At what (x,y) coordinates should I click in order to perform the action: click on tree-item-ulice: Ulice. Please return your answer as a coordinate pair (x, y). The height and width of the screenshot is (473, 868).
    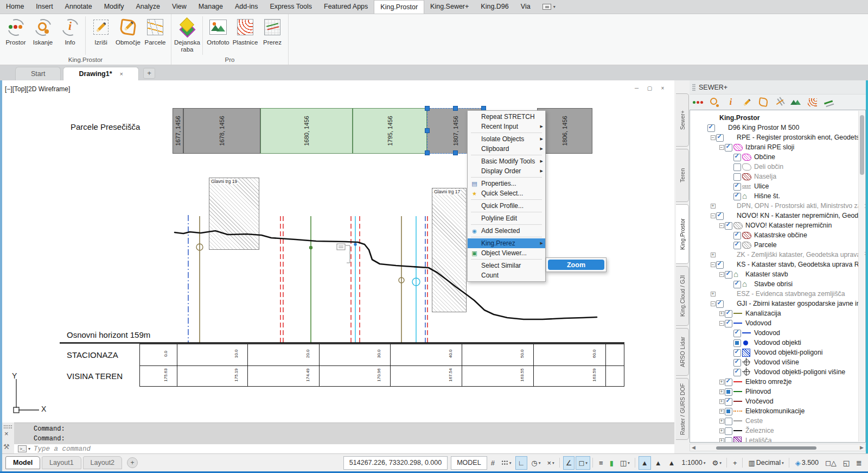
    Looking at the image, I should click on (778, 186).